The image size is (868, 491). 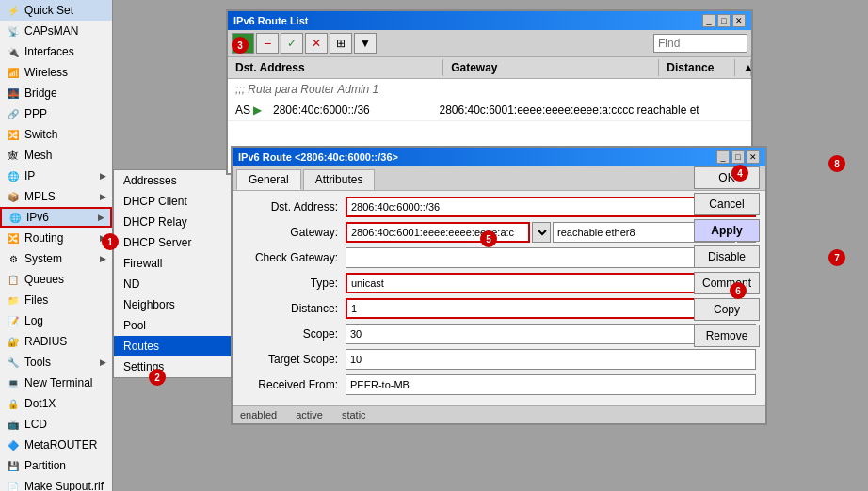 What do you see at coordinates (292, 43) in the screenshot?
I see `check-button: ✓` at bounding box center [292, 43].